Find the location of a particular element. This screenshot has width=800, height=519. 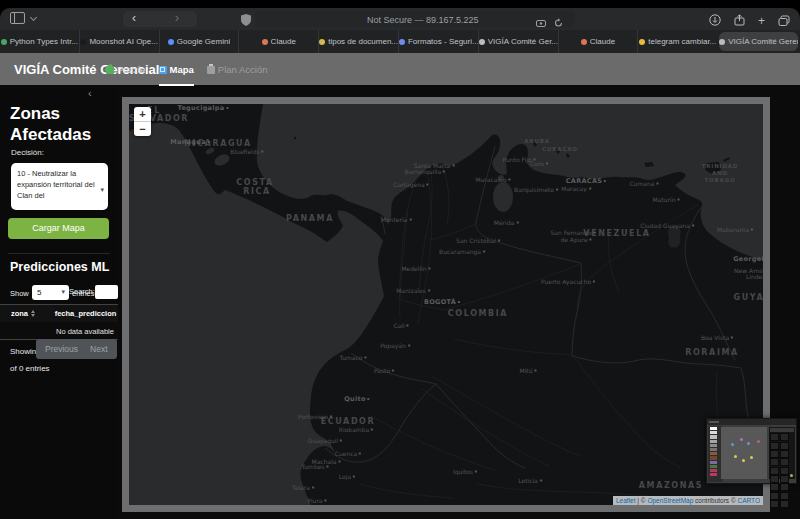

share-icon is located at coordinates (740, 21).